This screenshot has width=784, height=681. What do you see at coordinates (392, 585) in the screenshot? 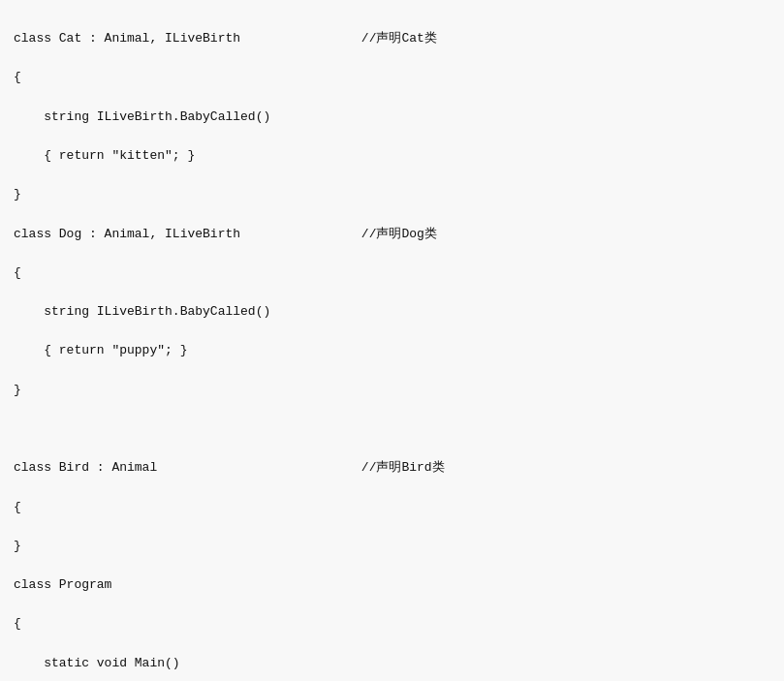
I see `code-line: class Program` at bounding box center [392, 585].